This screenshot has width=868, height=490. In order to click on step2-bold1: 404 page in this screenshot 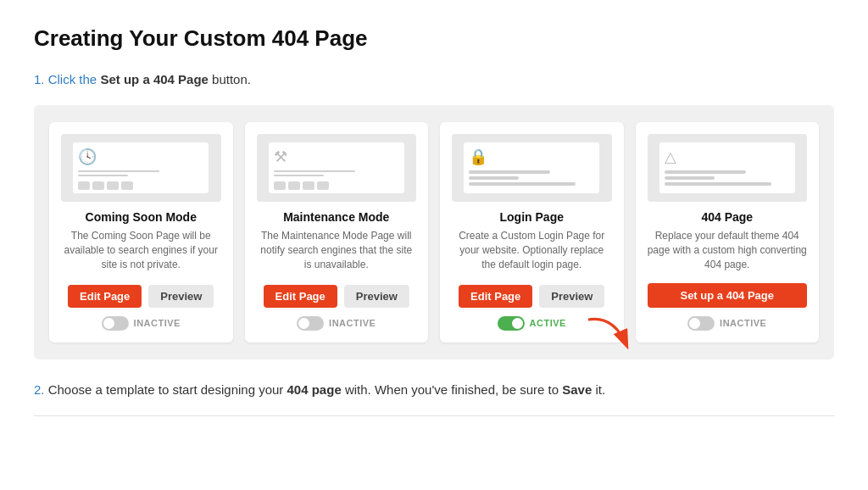, I will do `click(314, 390)`.